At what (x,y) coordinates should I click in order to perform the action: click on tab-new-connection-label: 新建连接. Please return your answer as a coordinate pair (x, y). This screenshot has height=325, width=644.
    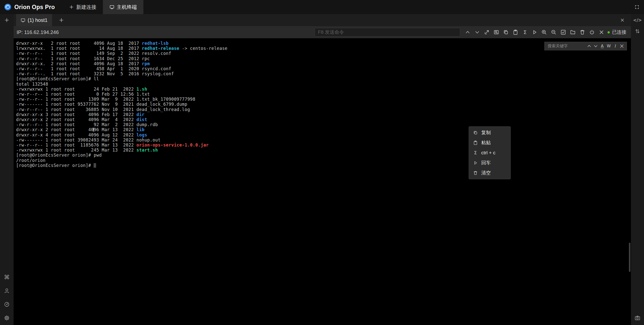
    Looking at the image, I should click on (86, 7).